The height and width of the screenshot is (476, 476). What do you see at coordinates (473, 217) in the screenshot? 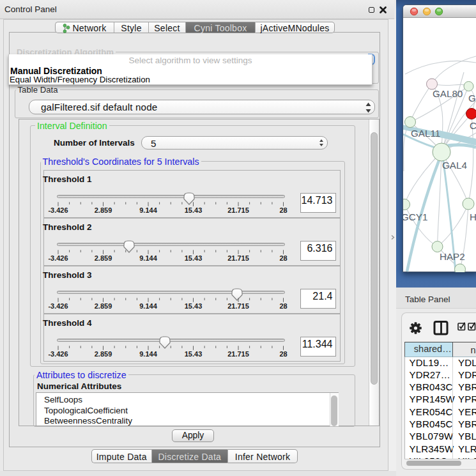
I see `svg-text: H` at bounding box center [473, 217].